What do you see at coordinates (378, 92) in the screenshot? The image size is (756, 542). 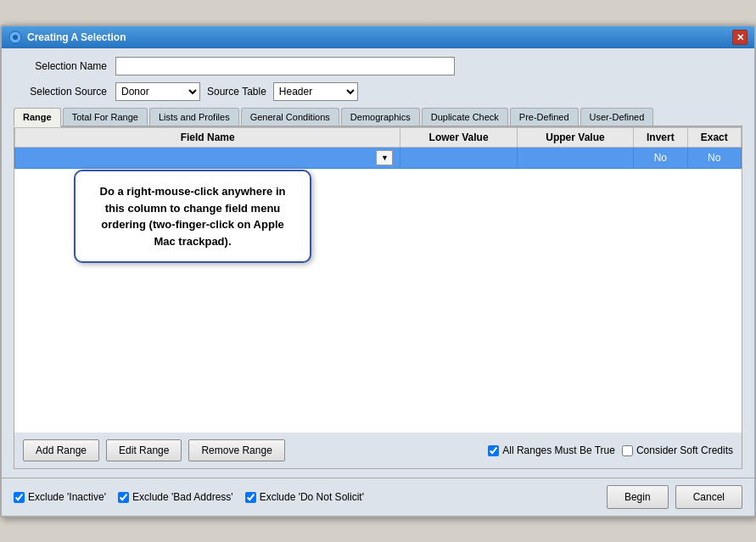 I see `selection-source-row: Selection Source Donor Prospect Organiza…` at bounding box center [378, 92].